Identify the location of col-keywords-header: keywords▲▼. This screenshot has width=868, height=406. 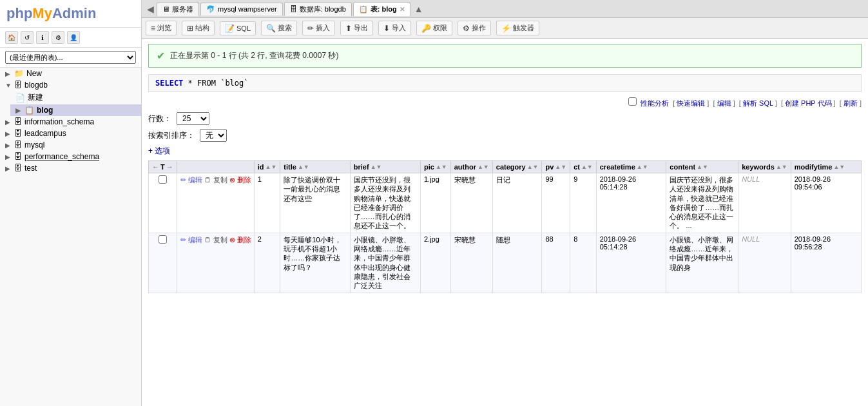
(765, 168).